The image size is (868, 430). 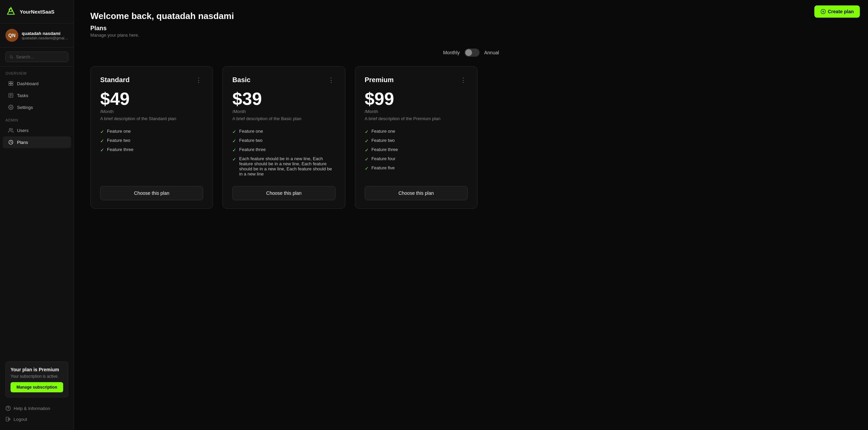 I want to click on sidebar-item-tasks: Tasks, so click(x=37, y=95).